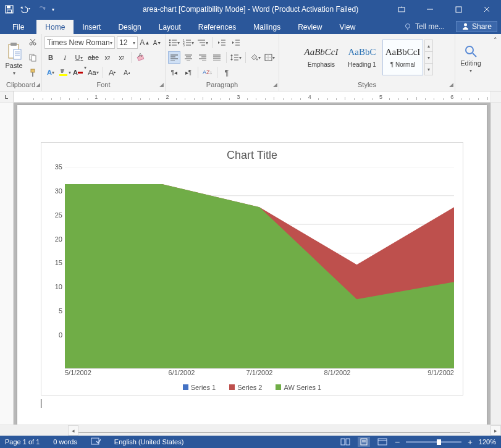 This screenshot has height=448, width=501. What do you see at coordinates (141, 57) in the screenshot?
I see `clear-formatting-button: A` at bounding box center [141, 57].